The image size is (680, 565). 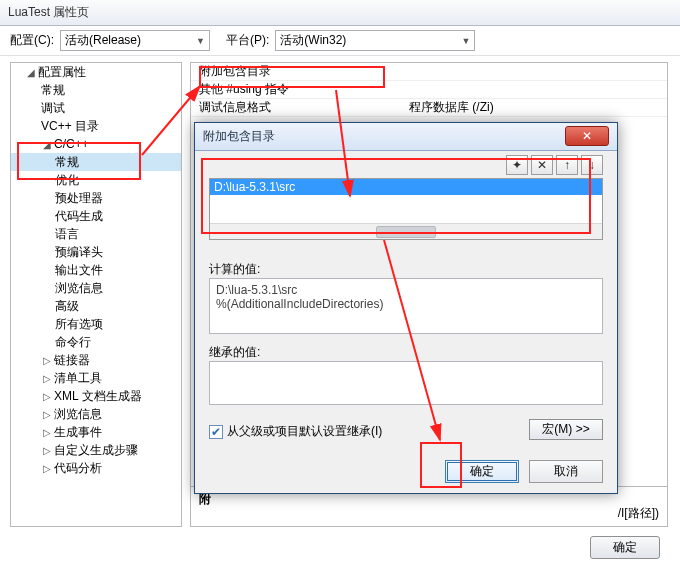 What do you see at coordinates (96, 468) in the screenshot?
I see `tree-item: ▷代码分析` at bounding box center [96, 468].